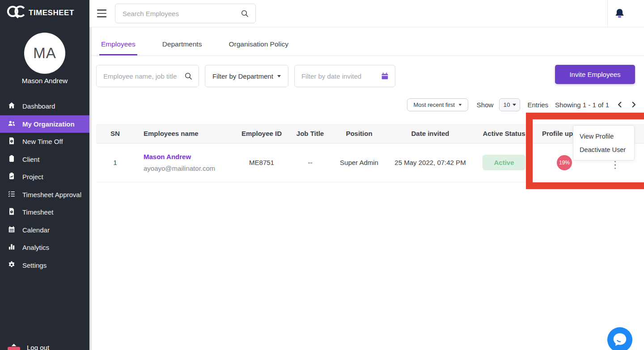 The width and height of the screenshot is (644, 350). I want to click on cell-employee-id: ME8751, so click(262, 163).